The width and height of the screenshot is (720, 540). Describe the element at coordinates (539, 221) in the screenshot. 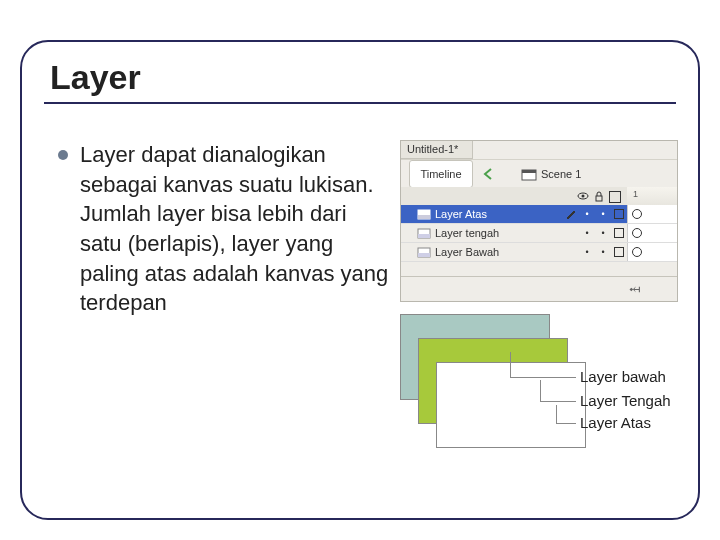

I see `flash-timeline-panel: Untitled-1* Timeline Scene 1 1 Layer Ata…` at that location.